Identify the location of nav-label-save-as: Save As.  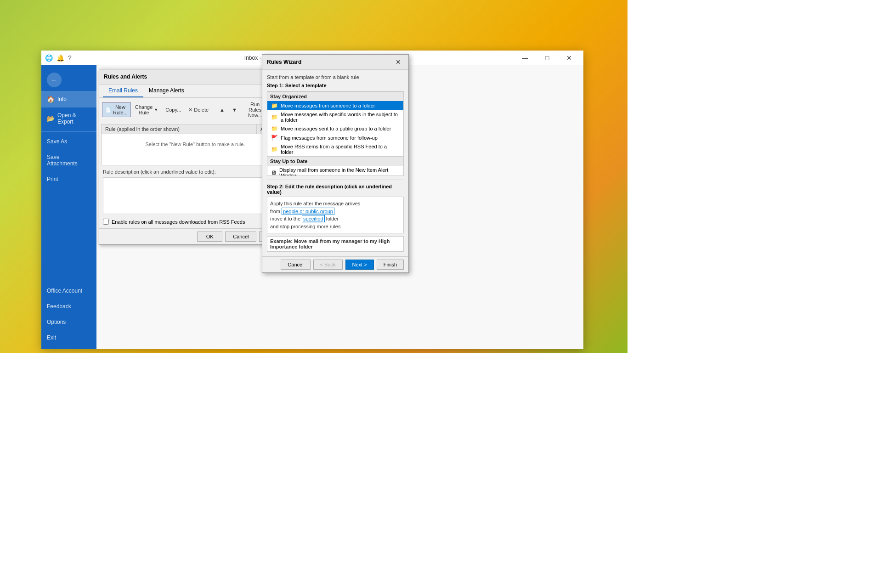
(57, 141).